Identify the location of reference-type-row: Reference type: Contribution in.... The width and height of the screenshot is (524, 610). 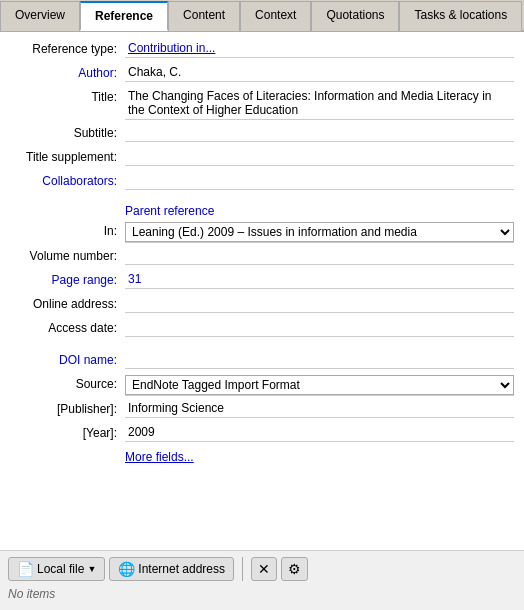
(262, 50).